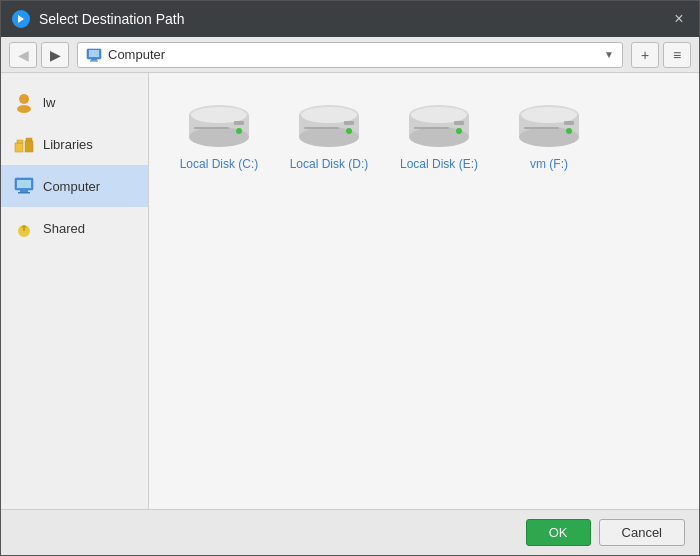 Image resolution: width=700 pixels, height=556 pixels. What do you see at coordinates (24, 186) in the screenshot?
I see `computer-sidebar-icon` at bounding box center [24, 186].